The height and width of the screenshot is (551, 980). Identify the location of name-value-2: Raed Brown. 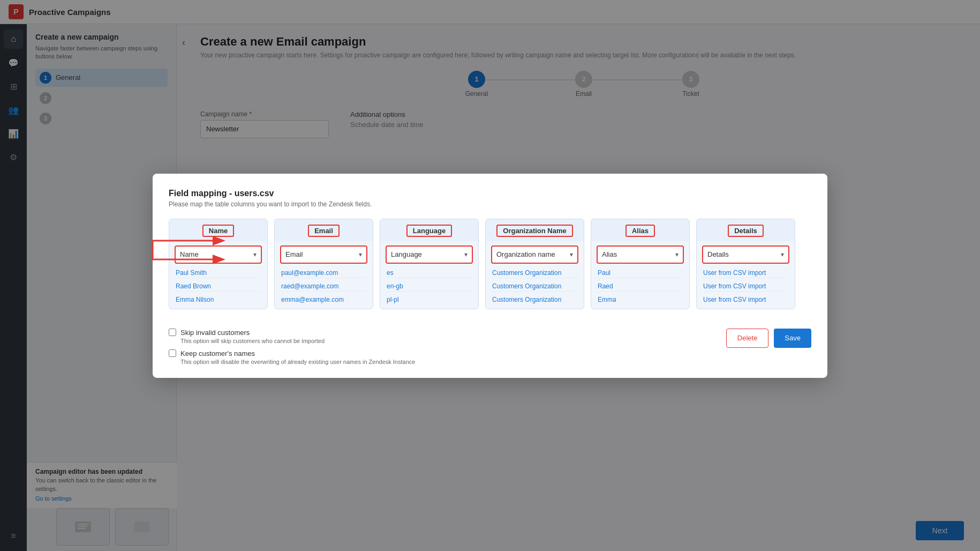
(218, 286).